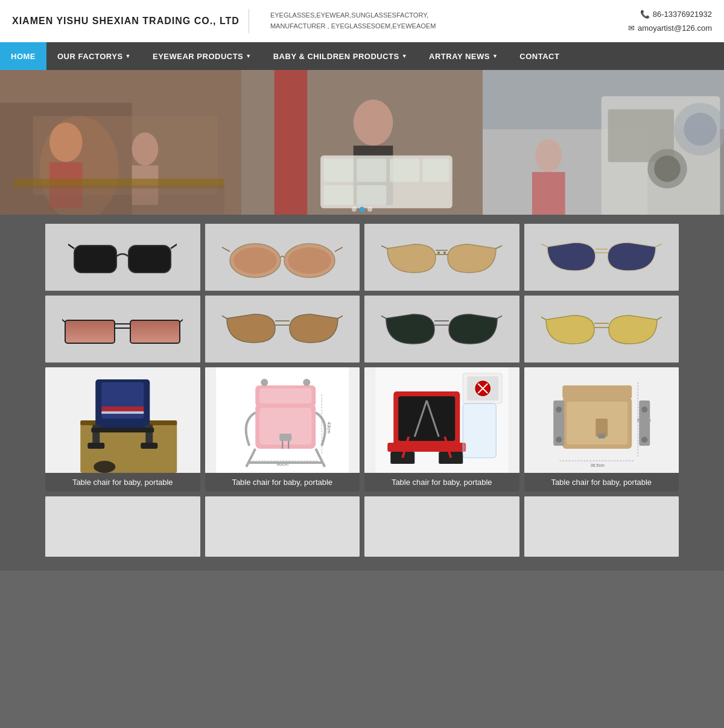 The image size is (724, 728). Describe the element at coordinates (602, 329) in the screenshot. I see `product-image-metal-optical` at that location.